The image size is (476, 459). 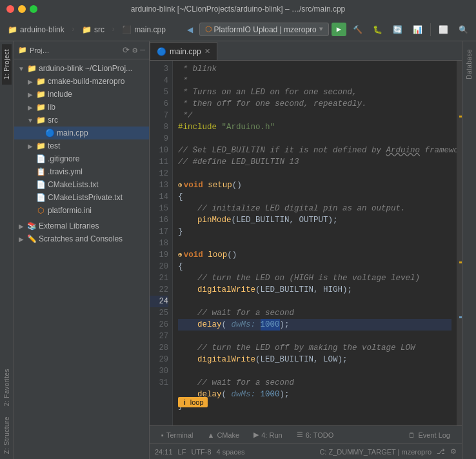 I want to click on build-button: 🔨, so click(x=357, y=30).